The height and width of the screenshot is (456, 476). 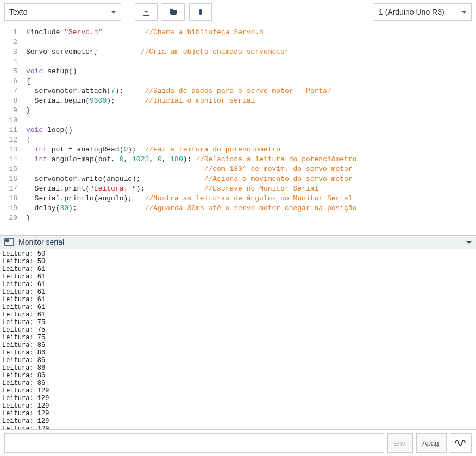 What do you see at coordinates (10, 130) in the screenshot?
I see `line-gutter: 1234567891011121314151617181920` at bounding box center [10, 130].